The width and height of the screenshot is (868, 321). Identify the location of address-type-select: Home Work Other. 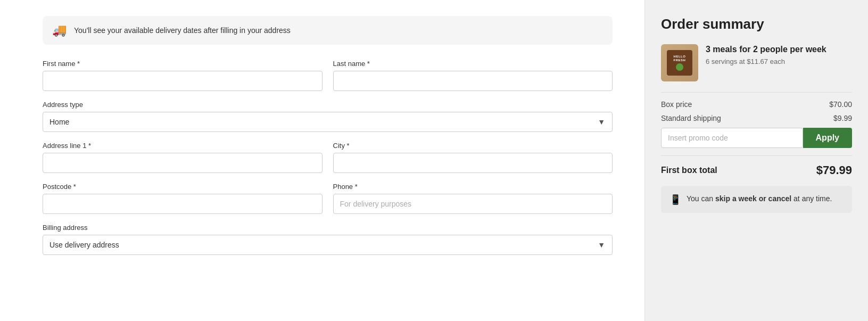
(328, 122).